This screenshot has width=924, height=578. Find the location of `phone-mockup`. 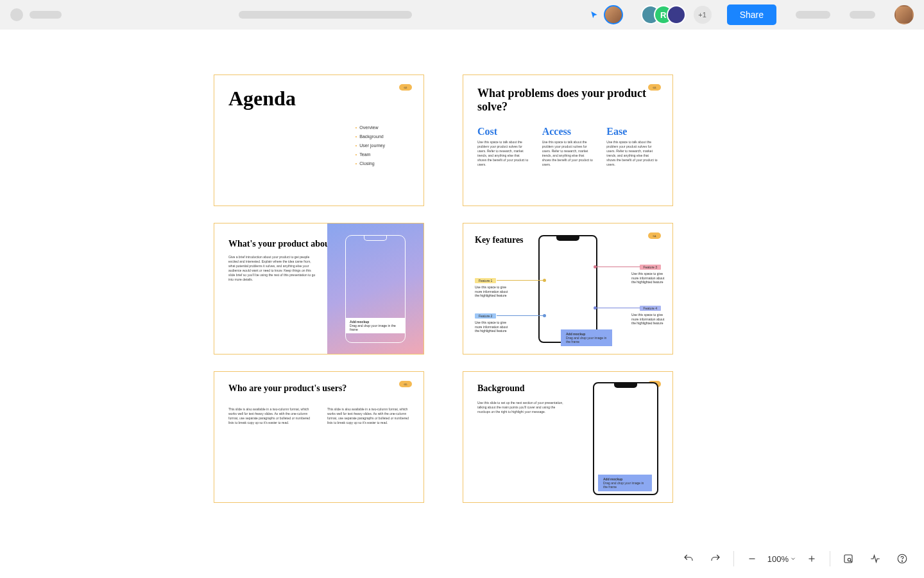

phone-mockup is located at coordinates (568, 289).